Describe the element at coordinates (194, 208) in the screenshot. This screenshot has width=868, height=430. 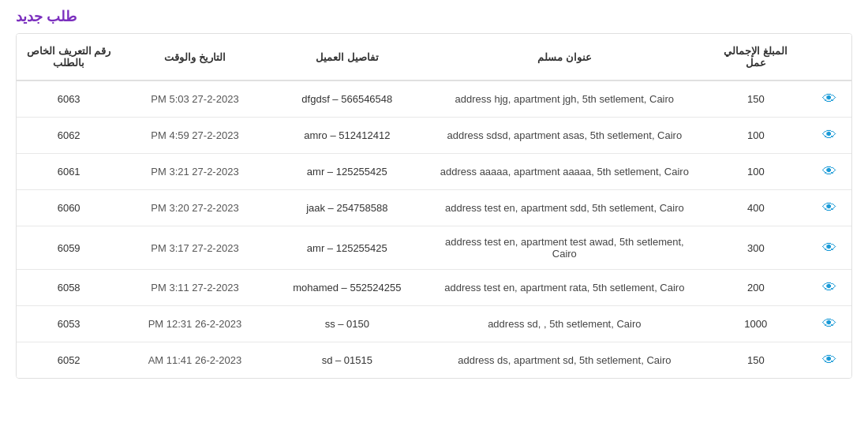
I see `datetime-cell: 27-2-2023 3:20 PM` at that location.